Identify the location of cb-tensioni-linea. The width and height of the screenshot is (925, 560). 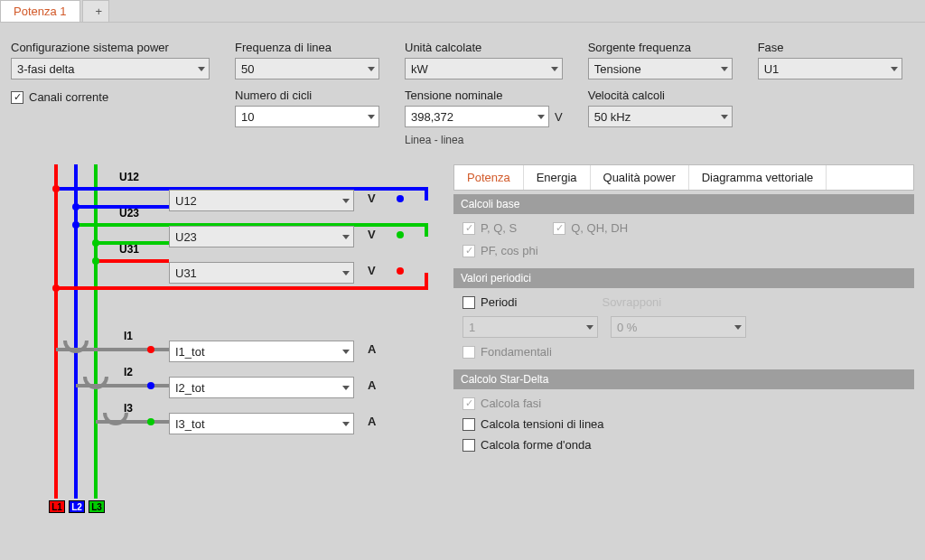
(469, 425).